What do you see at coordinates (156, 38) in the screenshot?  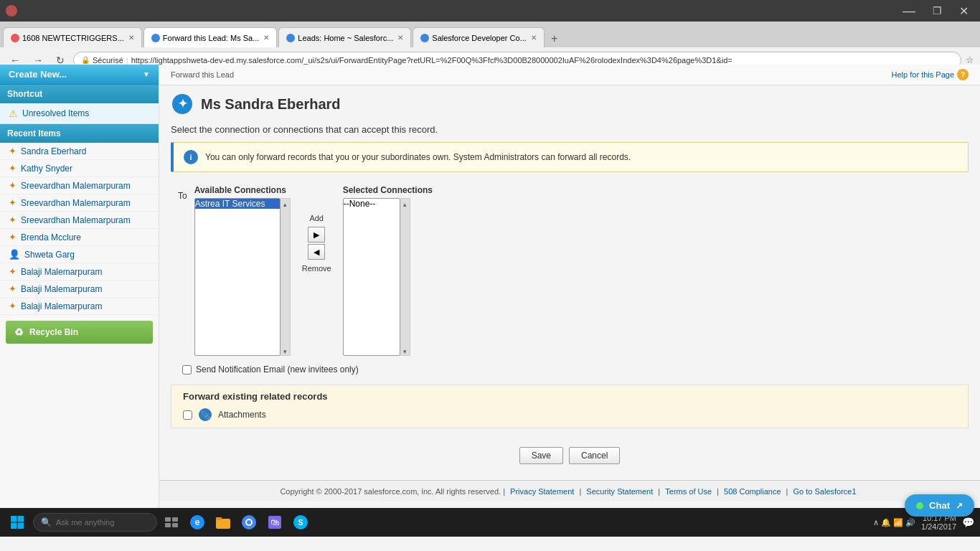 I see `tab-favicon` at bounding box center [156, 38].